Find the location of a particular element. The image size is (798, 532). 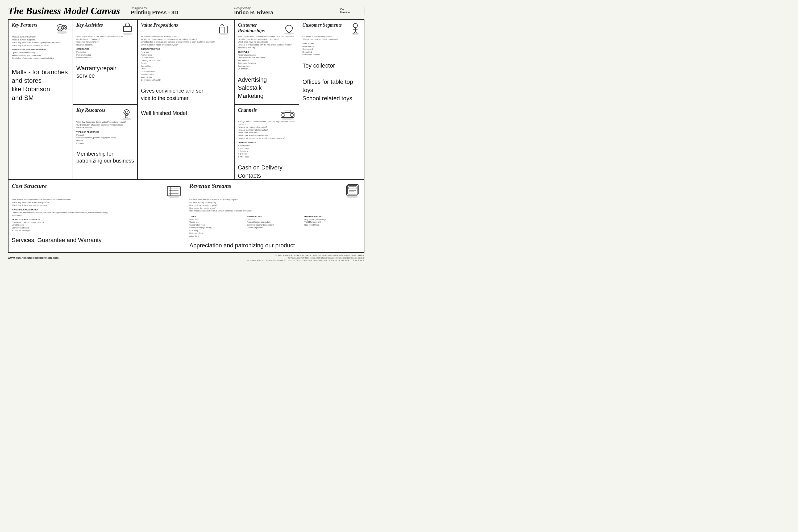

key-activities-questions: What Key Activities do our Value Proposi… is located at coordinates (105, 41).